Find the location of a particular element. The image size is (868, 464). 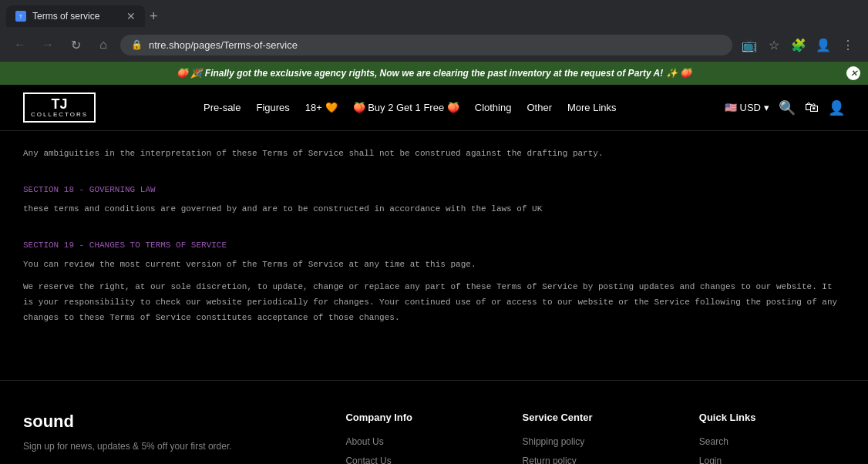

logo-top: TJ is located at coordinates (60, 104).